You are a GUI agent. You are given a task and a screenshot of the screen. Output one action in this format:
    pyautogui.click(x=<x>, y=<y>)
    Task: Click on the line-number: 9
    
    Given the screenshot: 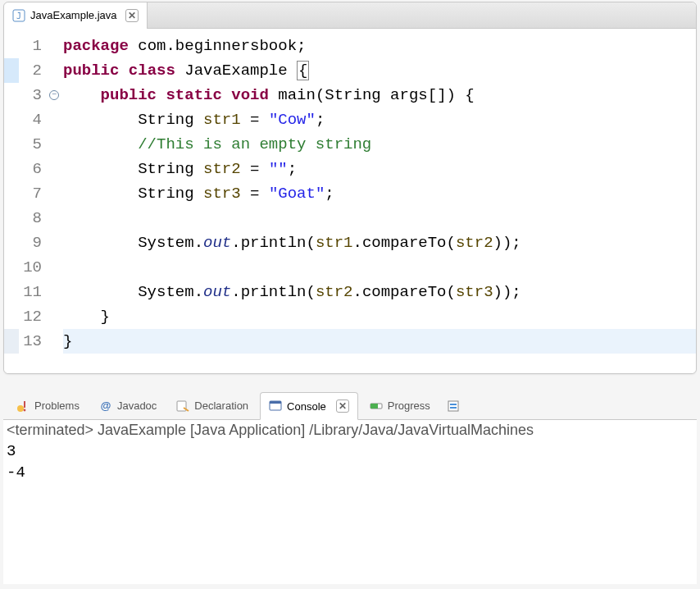 What is the action you would take?
    pyautogui.click(x=32, y=243)
    